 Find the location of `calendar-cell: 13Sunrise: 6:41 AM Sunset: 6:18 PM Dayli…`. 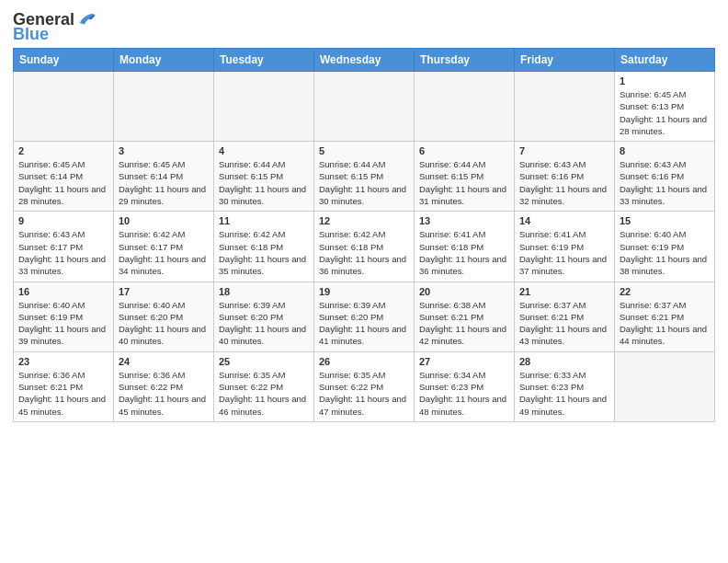

calendar-cell: 13Sunrise: 6:41 AM Sunset: 6:18 PM Dayli… is located at coordinates (465, 247).